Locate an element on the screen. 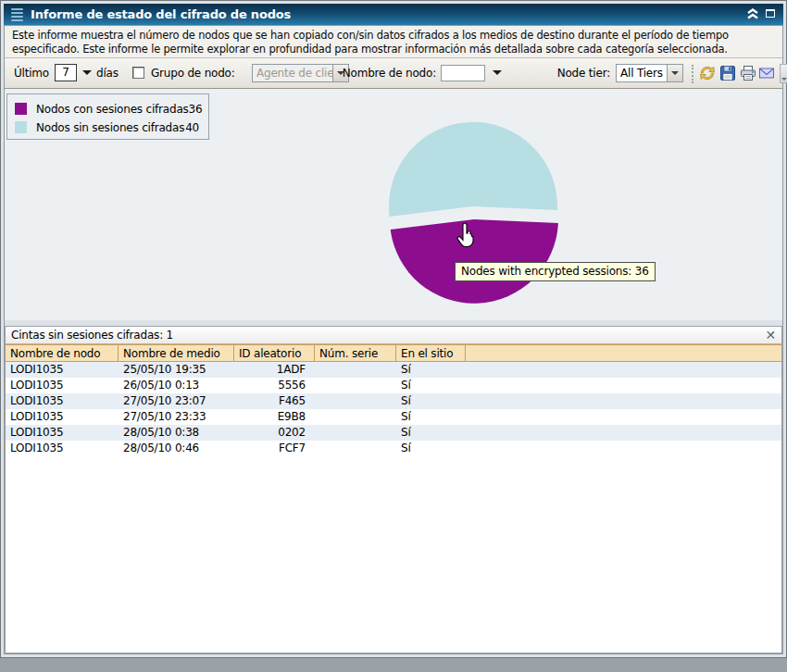 Image resolution: width=787 pixels, height=672 pixels. column-header-media-name: Nombre de medio is located at coordinates (176, 354).